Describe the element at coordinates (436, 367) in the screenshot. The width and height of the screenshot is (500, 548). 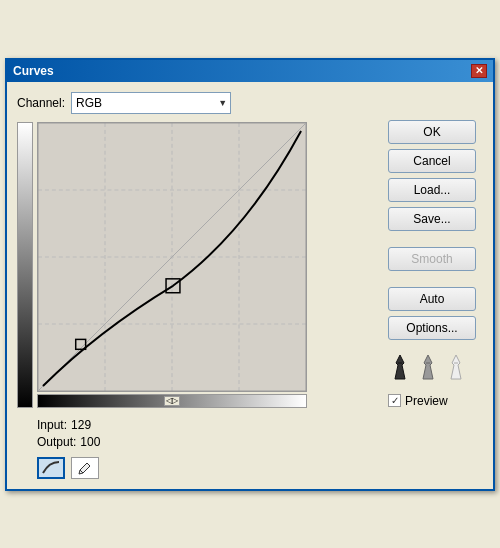
I see `eyedropper-row` at that location.